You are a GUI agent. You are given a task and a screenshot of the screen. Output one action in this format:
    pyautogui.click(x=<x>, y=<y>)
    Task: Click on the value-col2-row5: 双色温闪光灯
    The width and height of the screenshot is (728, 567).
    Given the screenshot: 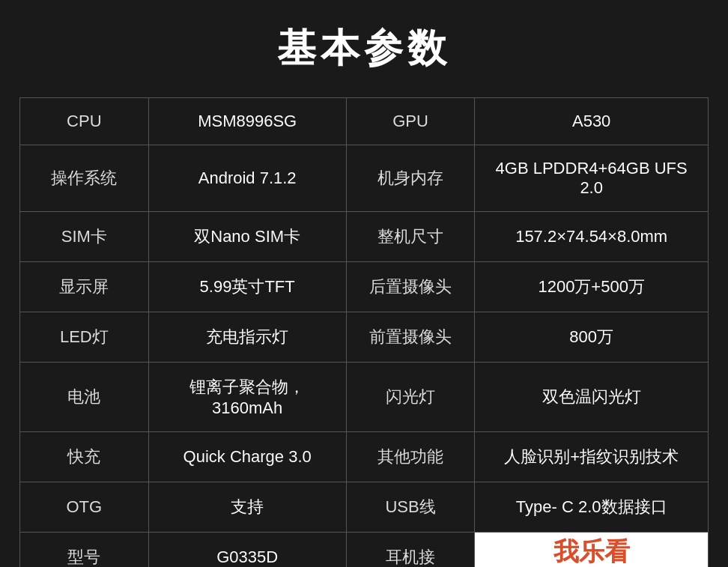 What is the action you would take?
    pyautogui.click(x=592, y=397)
    